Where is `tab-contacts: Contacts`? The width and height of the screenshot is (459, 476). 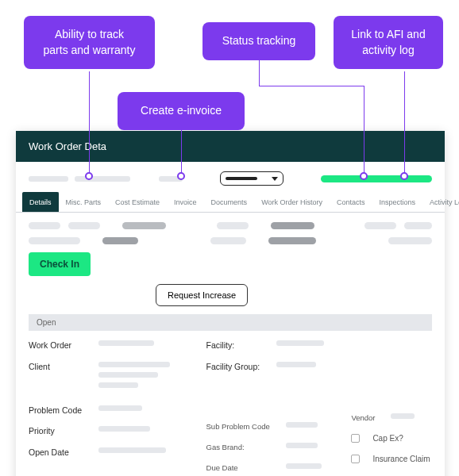
tab-contacts: Contacts is located at coordinates (351, 202).